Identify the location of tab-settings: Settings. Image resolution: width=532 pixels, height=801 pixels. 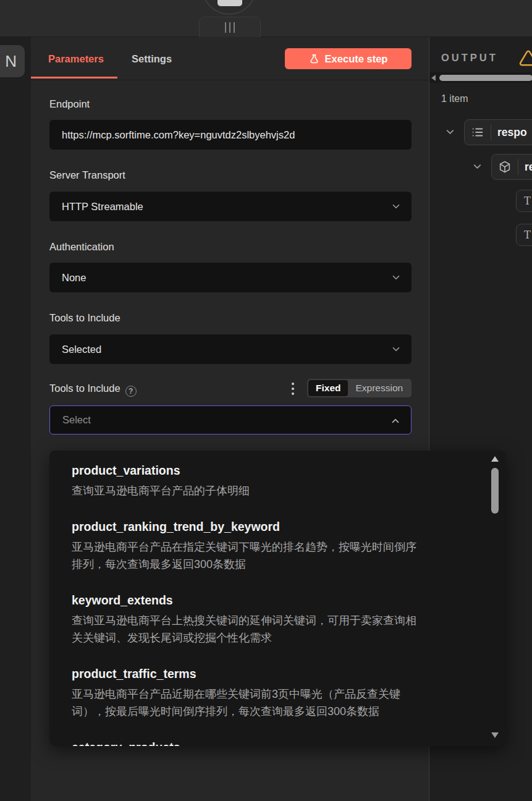
(152, 59).